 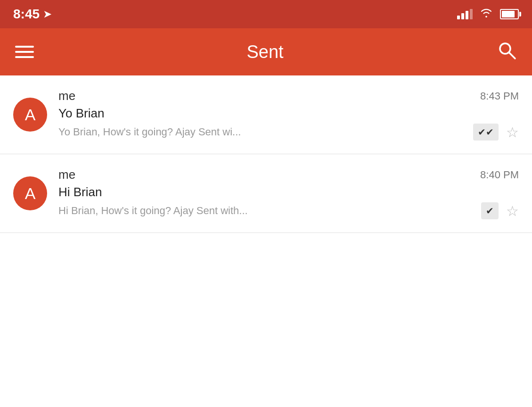 I want to click on email-subject-1: Yo Brian, so click(x=288, y=113).